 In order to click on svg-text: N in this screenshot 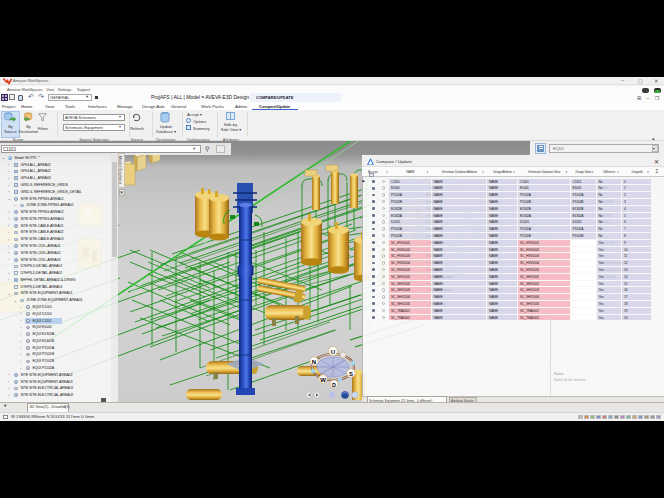, I will do `click(314, 362)`.